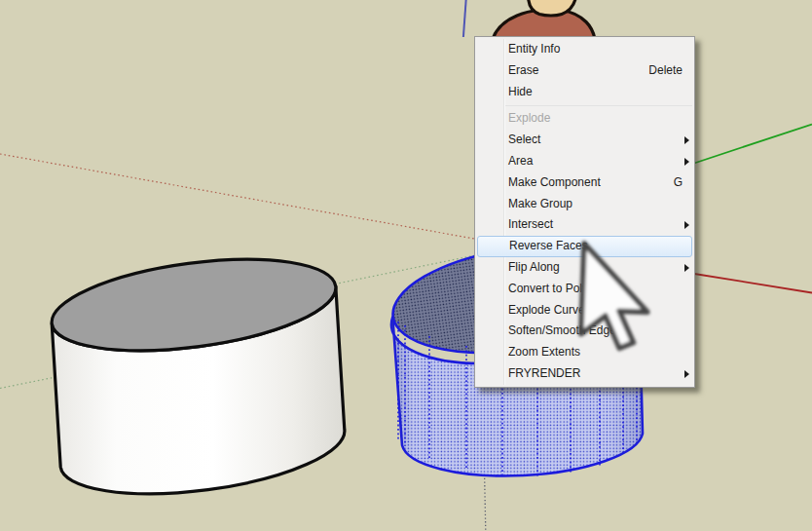 This screenshot has height=531, width=812. What do you see at coordinates (27, 383) in the screenshot?
I see `axis-green-negative-dashed-left` at bounding box center [27, 383].